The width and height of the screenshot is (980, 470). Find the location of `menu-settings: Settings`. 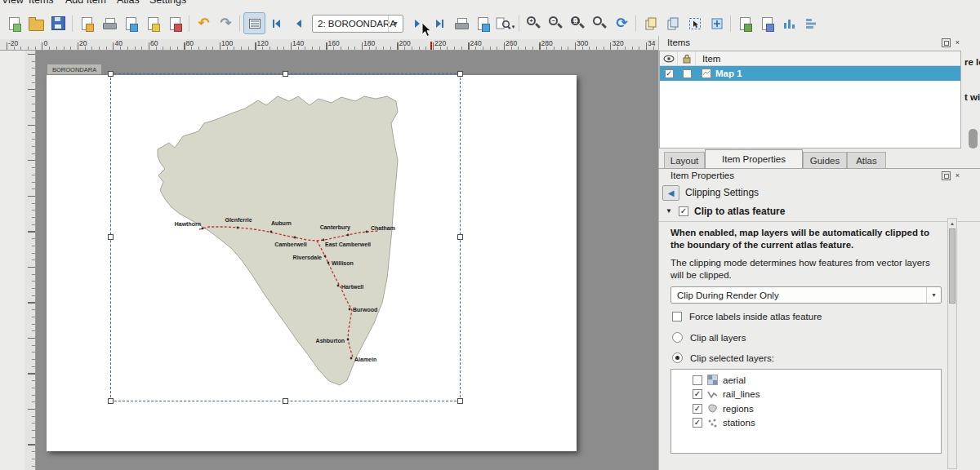

menu-settings: Settings is located at coordinates (168, 3).